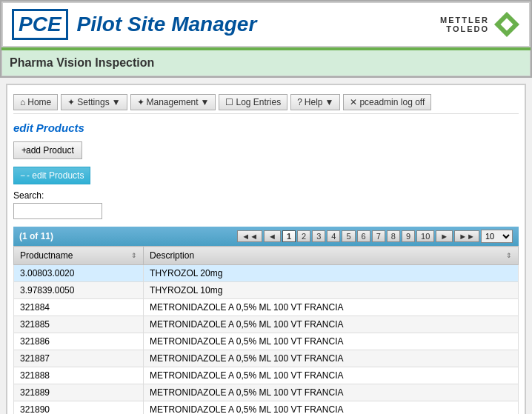 The height and width of the screenshot is (414, 532). Describe the element at coordinates (299, 102) in the screenshot. I see `help-icon: ?` at that location.